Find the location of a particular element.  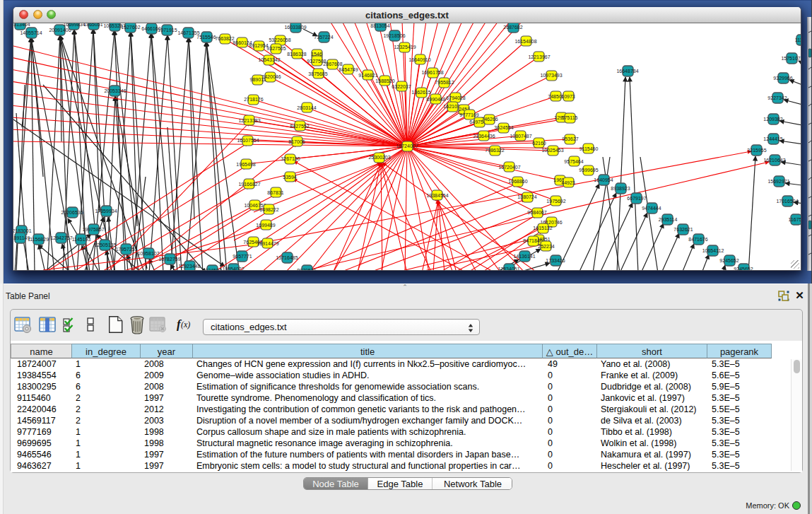

svg-text: 9327505 is located at coordinates (276, 48).